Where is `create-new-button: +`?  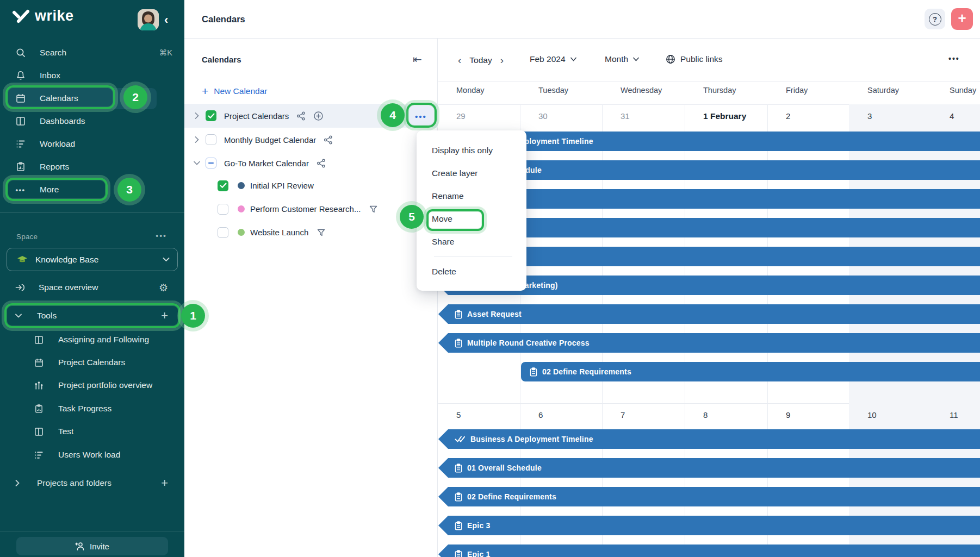
create-new-button: + is located at coordinates (962, 19).